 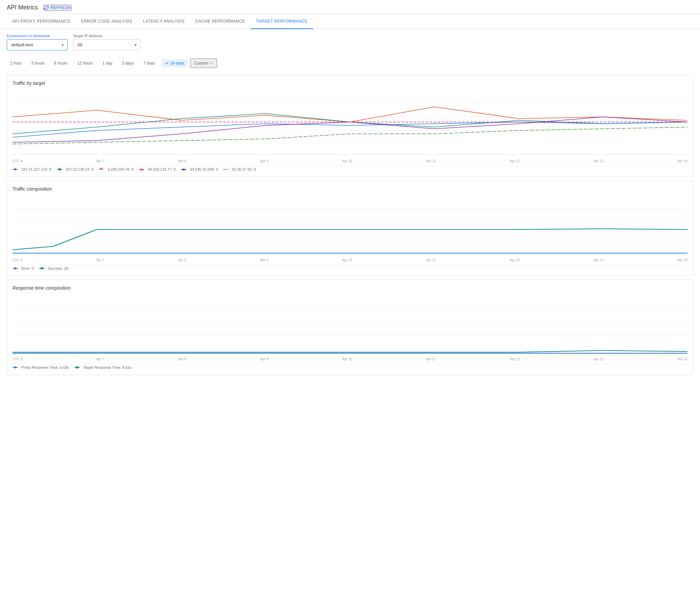 I want to click on tab-api-proxy: API PROXY PERFORMANCE, so click(x=41, y=22).